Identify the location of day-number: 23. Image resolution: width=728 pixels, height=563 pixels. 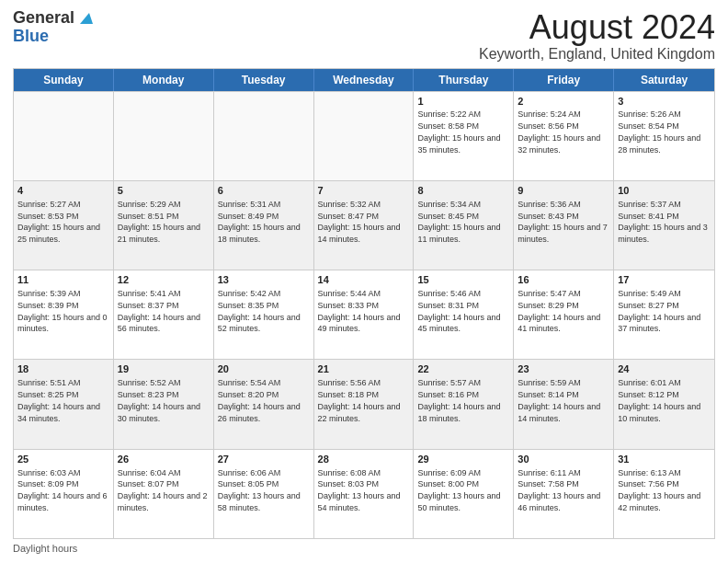
(563, 370).